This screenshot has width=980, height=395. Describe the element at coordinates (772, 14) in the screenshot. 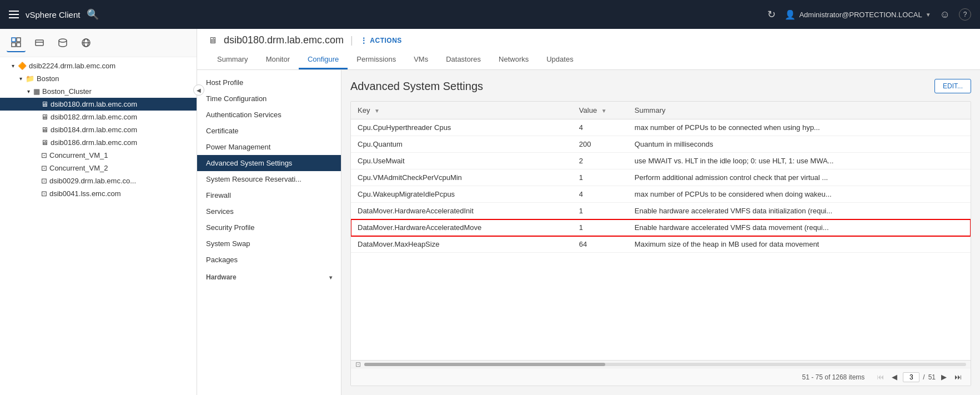

I see `refresh-icon: ↻` at that location.